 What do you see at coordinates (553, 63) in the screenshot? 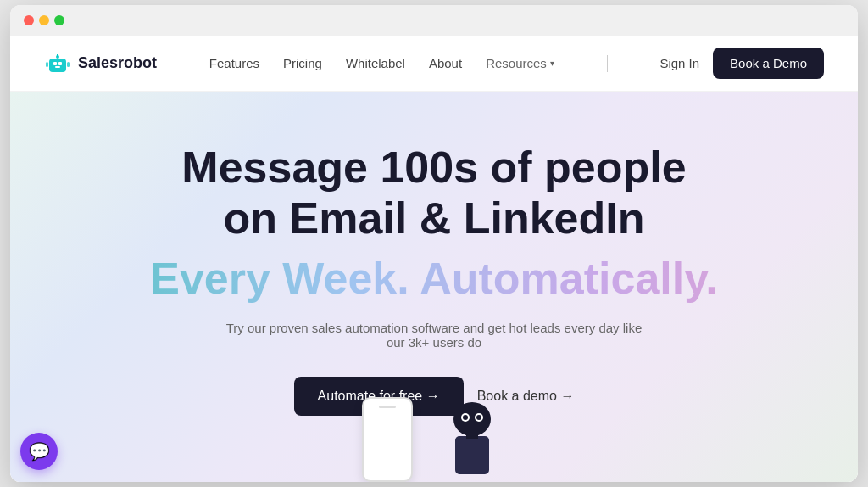
I see `chevron-down-icon: ▾` at bounding box center [553, 63].